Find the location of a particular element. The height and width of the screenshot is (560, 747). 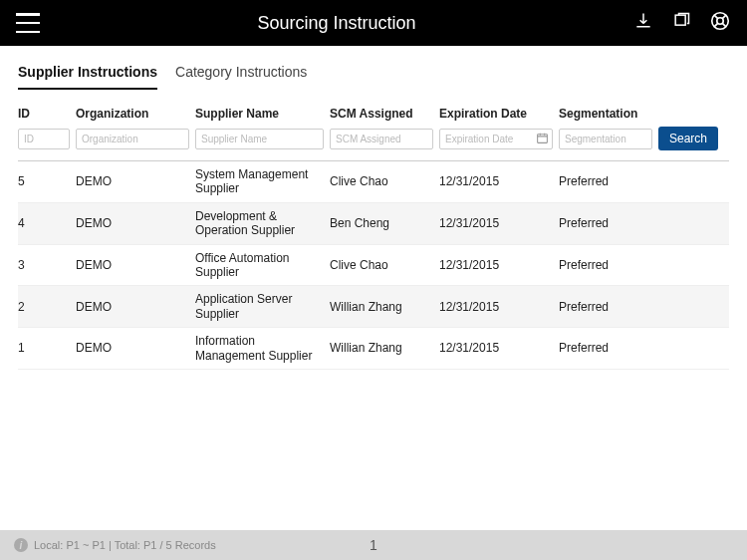

cell-supplier-name: Information Management Supplier is located at coordinates (263, 349).